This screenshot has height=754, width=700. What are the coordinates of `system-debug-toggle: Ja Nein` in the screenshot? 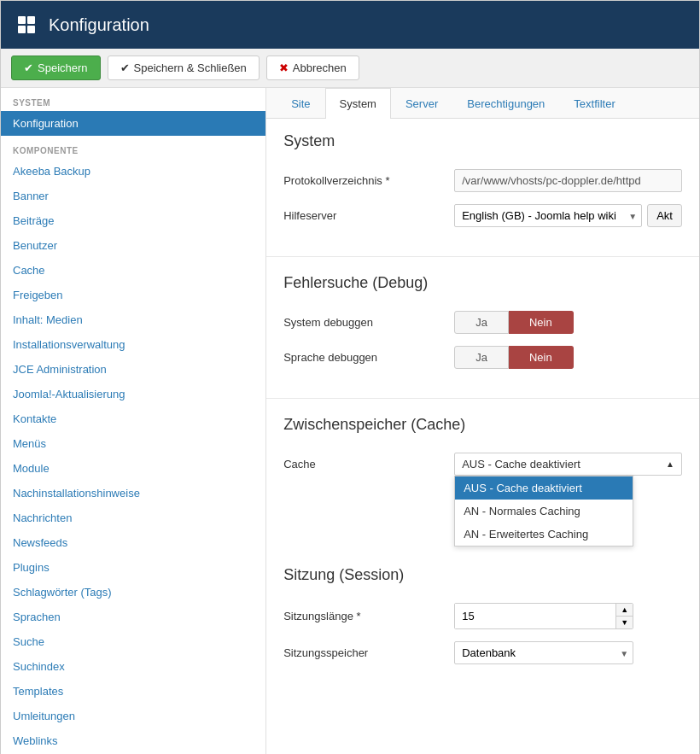 It's located at (569, 323).